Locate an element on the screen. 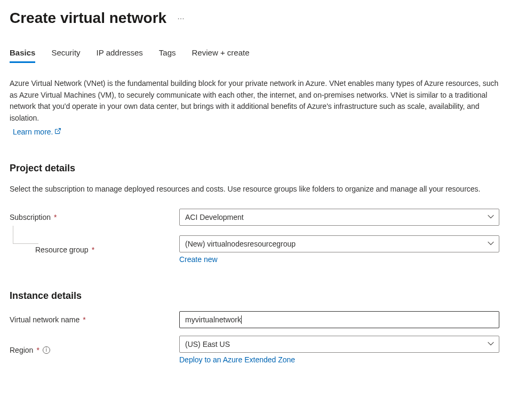 The height and width of the screenshot is (420, 510). text-cursor is located at coordinates (241, 320).